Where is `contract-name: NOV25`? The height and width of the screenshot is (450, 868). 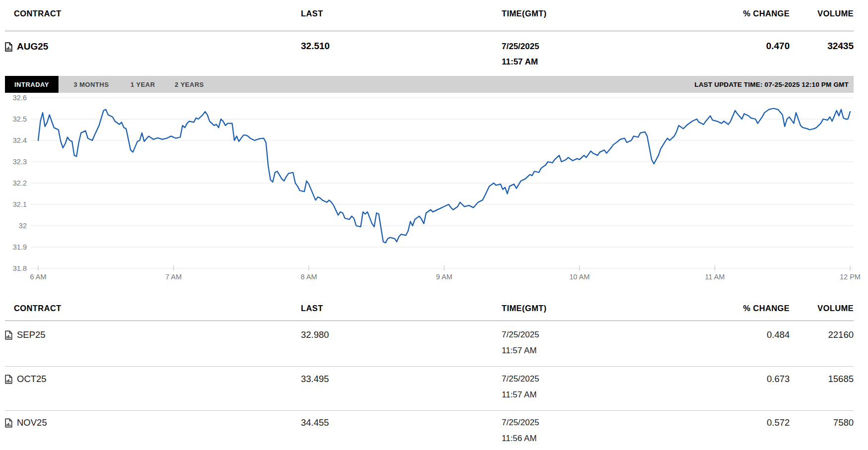 contract-name: NOV25 is located at coordinates (32, 423).